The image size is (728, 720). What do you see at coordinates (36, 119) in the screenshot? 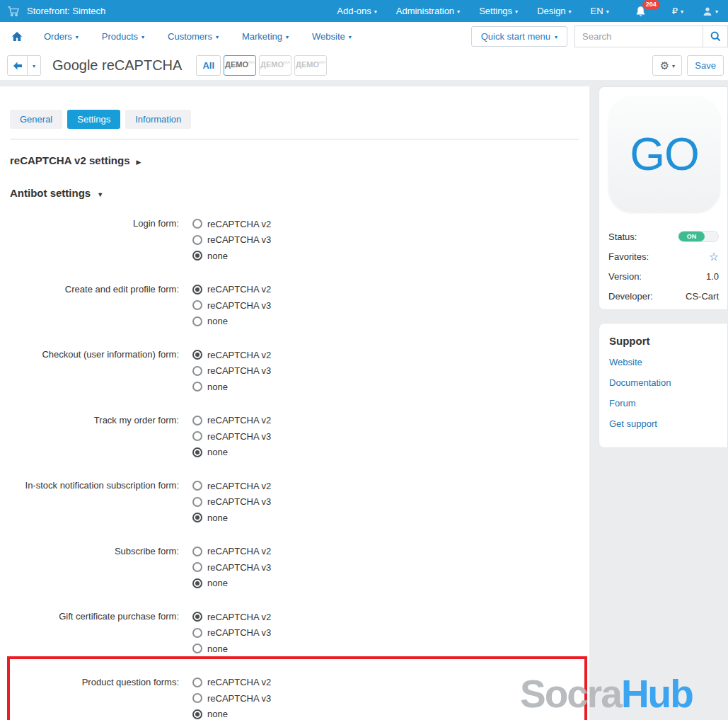
I see `tab-general: General` at bounding box center [36, 119].